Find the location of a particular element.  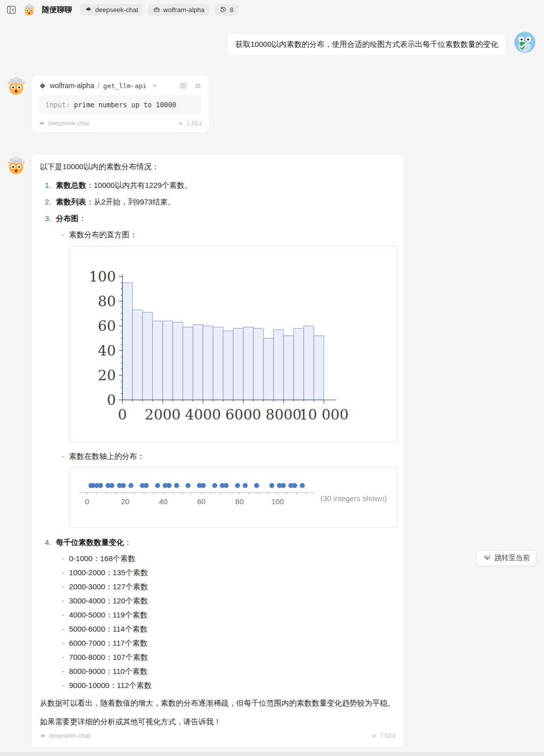

model-footer-label: deepseek-chat is located at coordinates (69, 123).